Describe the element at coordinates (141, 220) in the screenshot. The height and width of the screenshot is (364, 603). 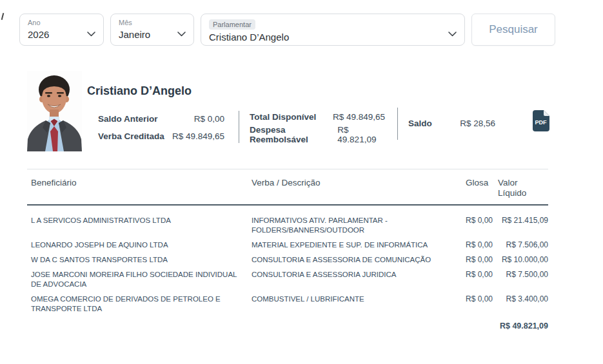
I see `cell-beneficiario: L A SERVICOS ADMINISTRATIVOS LTDA` at that location.